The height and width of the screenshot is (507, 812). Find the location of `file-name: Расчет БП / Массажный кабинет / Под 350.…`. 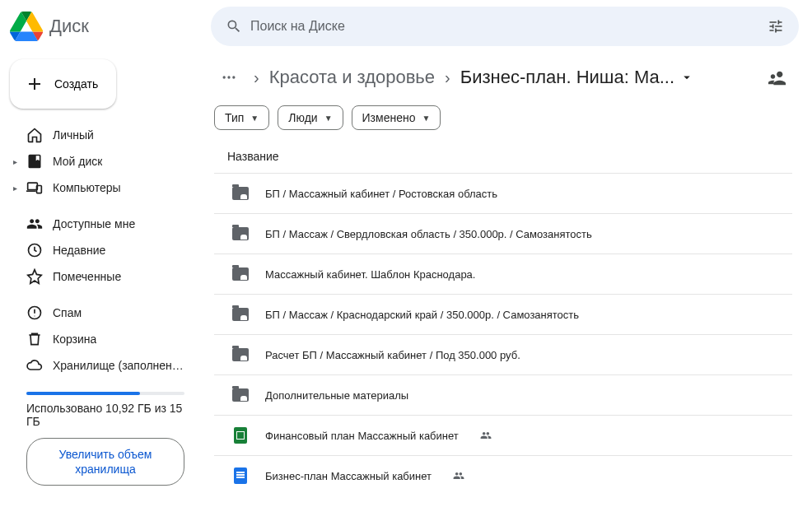

file-name: Расчет БП / Массажный кабинет / Под 350.… is located at coordinates (393, 356).